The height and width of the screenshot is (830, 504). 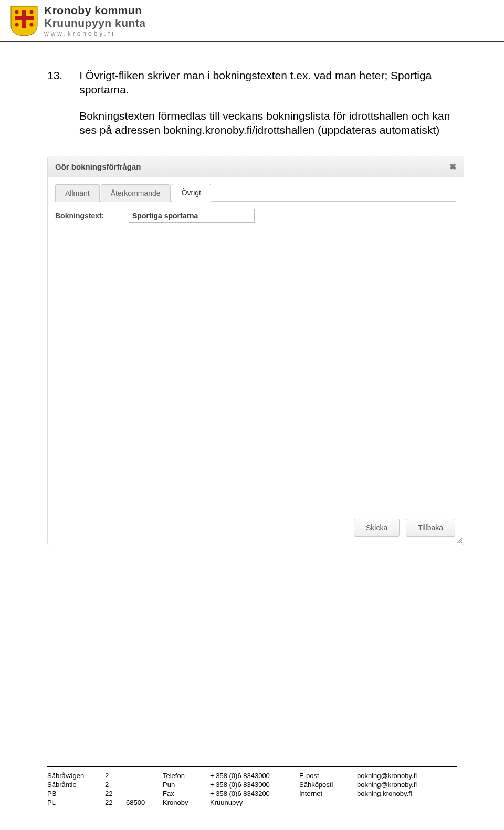 I want to click on tab-aterkommande: Återkommande, so click(x=135, y=193).